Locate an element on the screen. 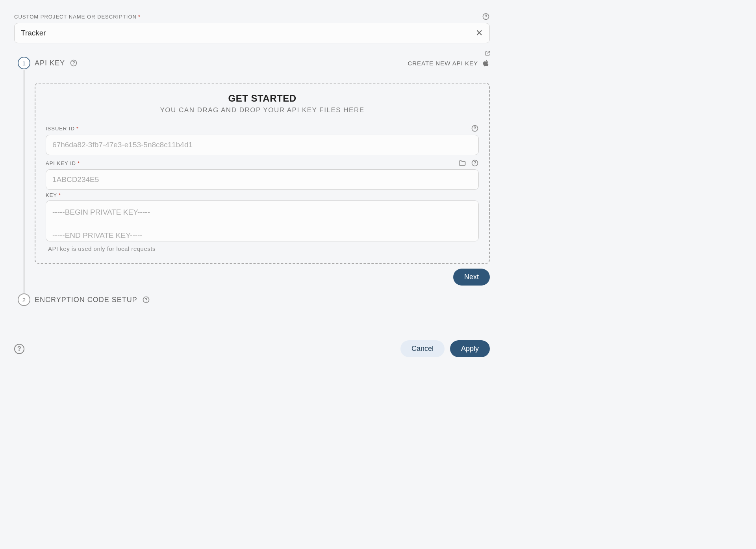 The width and height of the screenshot is (756, 549). cancel-button: Cancel is located at coordinates (422, 349).